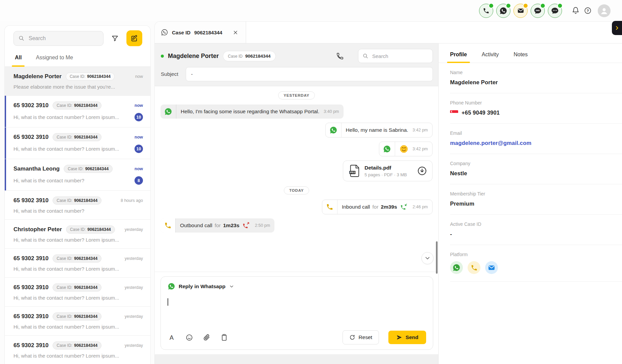 Image resolution: width=622 pixels, height=364 pixels. What do you see at coordinates (63, 38) in the screenshot?
I see `search-input-field` at bounding box center [63, 38].